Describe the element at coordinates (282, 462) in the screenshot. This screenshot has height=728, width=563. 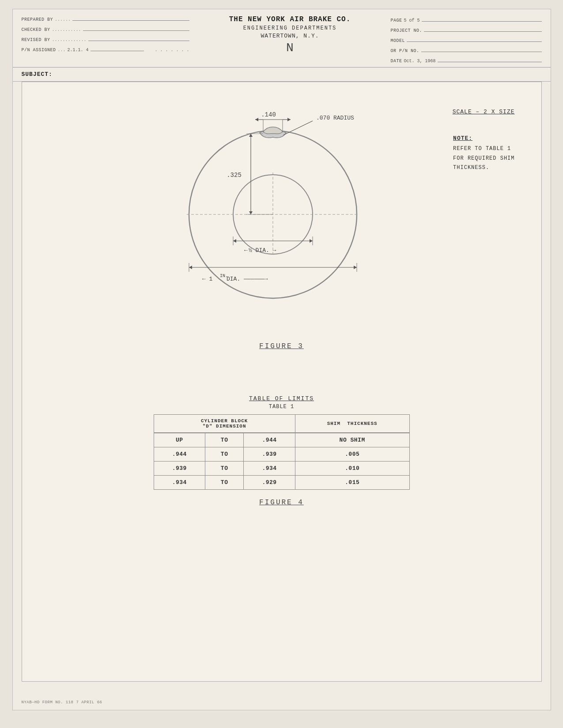
I see `table-body: UP TO .944 NO SHIM .944 TO .939 .005 .93…` at that location.